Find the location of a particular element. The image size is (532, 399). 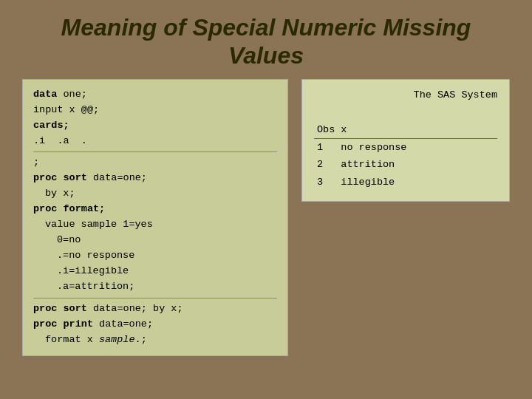

code-line-proc-sort2: proc sort data=one; by x; is located at coordinates (155, 309).